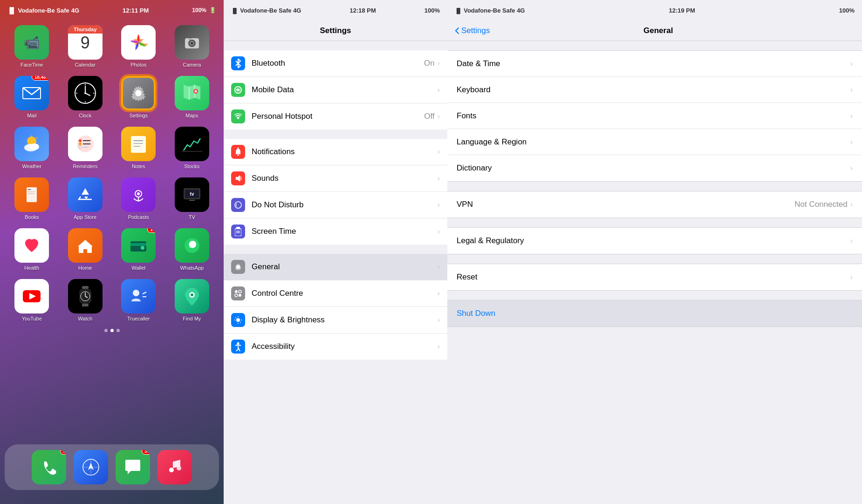  Describe the element at coordinates (86, 198) in the screenshot. I see `app-appstore: App Store` at that location.